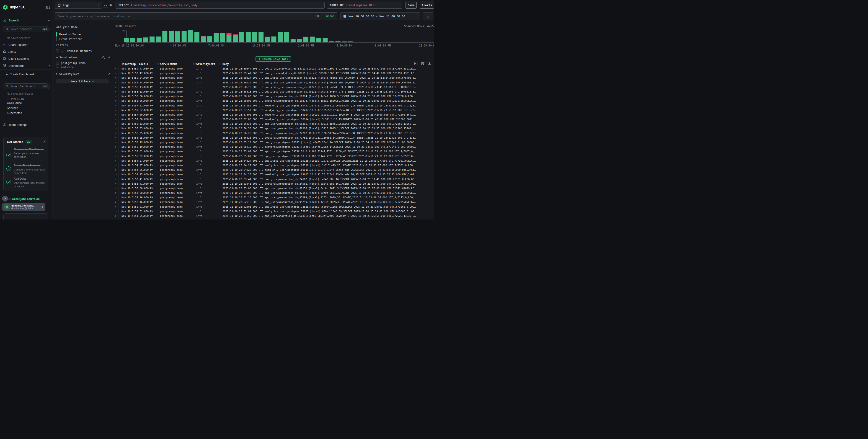 This screenshot has width=868, height=439. What do you see at coordinates (273, 92) in the screenshot?
I see `table-row: >Nov 10 5:58:13.000 PMpostgresql-demoinf…` at bounding box center [273, 92].